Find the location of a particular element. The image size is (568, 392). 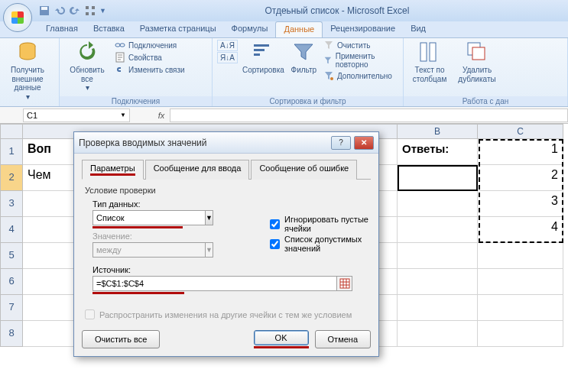

tab-error-alert: Сообщение об ошибке is located at coordinates (304, 170).